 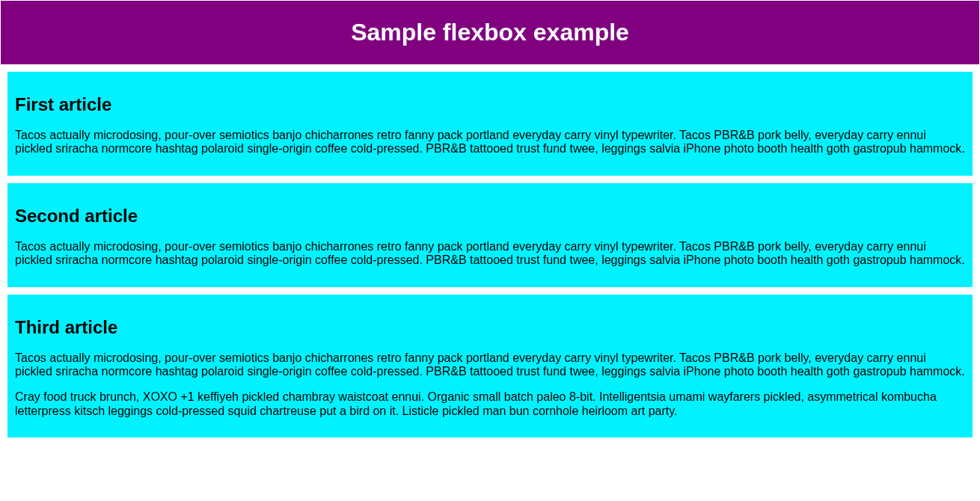 I want to click on page-header: Sample flexbox example, so click(x=490, y=33).